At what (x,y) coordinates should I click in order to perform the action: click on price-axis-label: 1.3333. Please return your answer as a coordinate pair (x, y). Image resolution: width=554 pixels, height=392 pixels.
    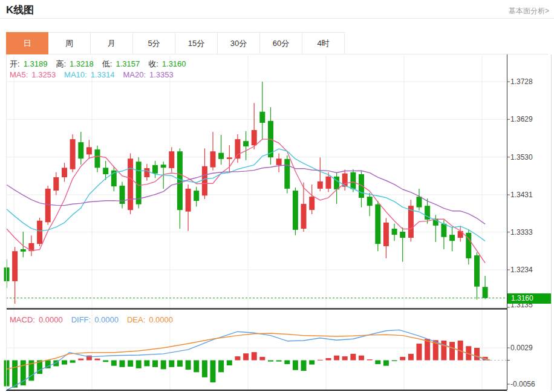
    Looking at the image, I should click on (521, 232).